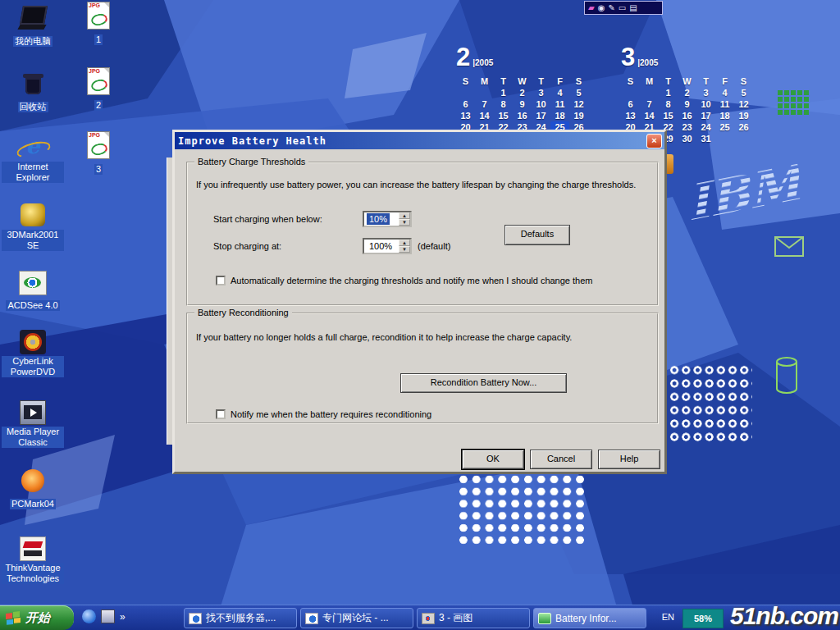 This screenshot has width=840, height=630. What do you see at coordinates (463, 57) in the screenshot?
I see `calendar-month-number: 2` at bounding box center [463, 57].